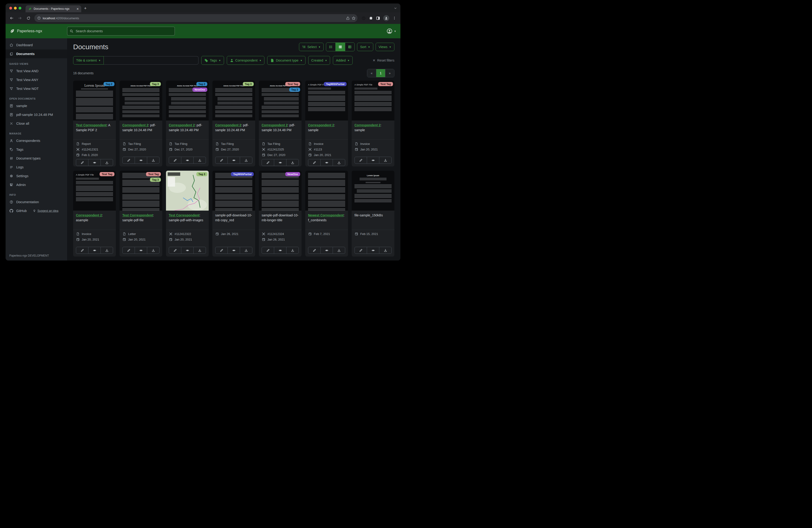  I want to click on app-brand: Paperless-ngx, so click(39, 31).